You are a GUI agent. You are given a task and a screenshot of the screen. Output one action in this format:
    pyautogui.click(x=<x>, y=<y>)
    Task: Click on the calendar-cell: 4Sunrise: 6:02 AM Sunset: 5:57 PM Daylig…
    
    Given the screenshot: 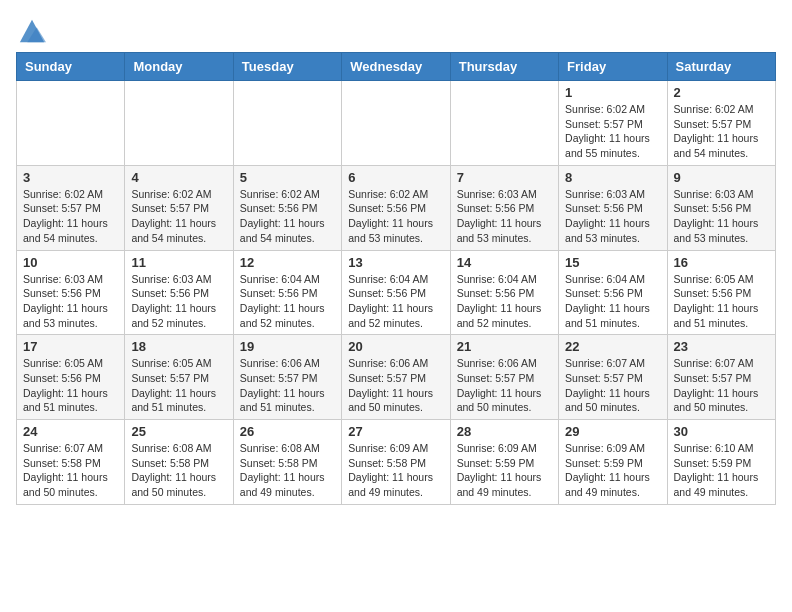 What is the action you would take?
    pyautogui.click(x=179, y=208)
    